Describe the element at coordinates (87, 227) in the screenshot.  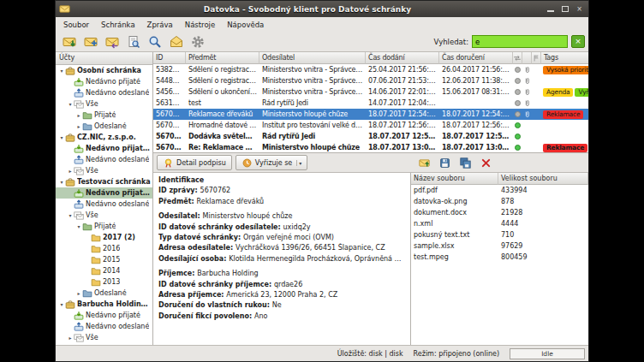
I see `received-folder-icon` at that location.